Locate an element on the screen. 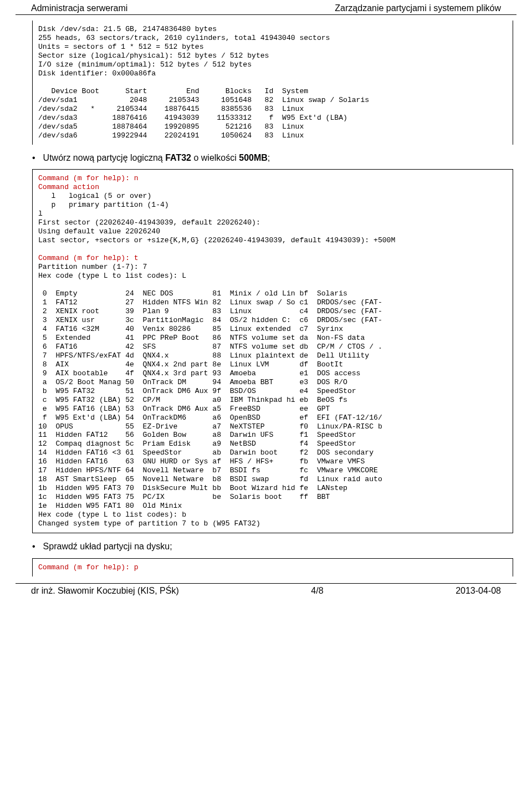 The image size is (532, 796). bullet-1-pre: Utwórz nową partycję logiczną is located at coordinates (104, 157).